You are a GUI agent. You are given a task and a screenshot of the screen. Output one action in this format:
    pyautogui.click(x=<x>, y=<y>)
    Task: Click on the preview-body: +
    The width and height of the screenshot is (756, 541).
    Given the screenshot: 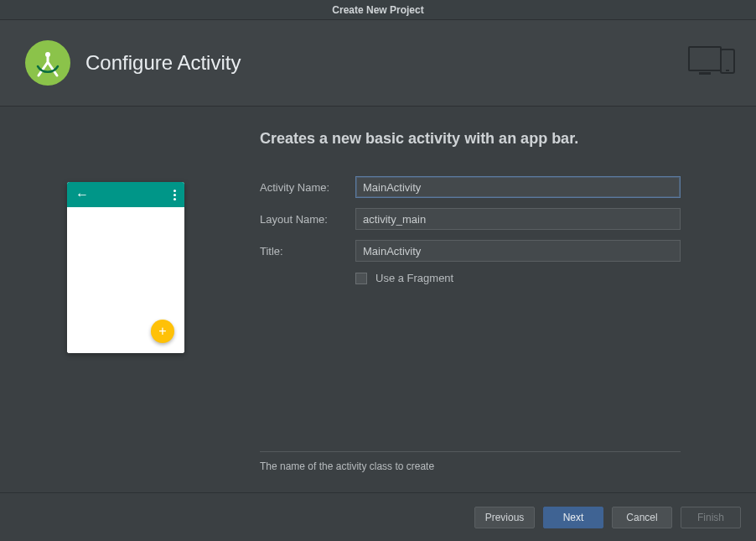 What is the action you would take?
    pyautogui.click(x=126, y=280)
    